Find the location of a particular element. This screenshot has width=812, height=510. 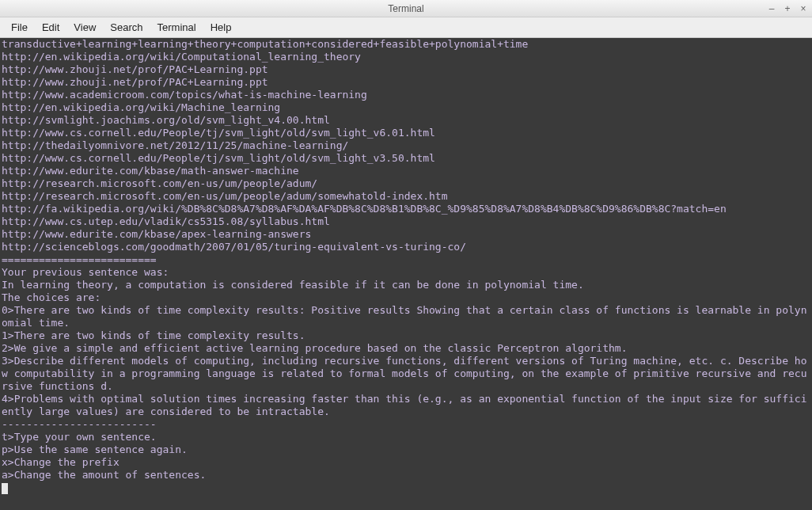

terminal-line: 1>There are two kinds of time complexity… is located at coordinates (406, 336).